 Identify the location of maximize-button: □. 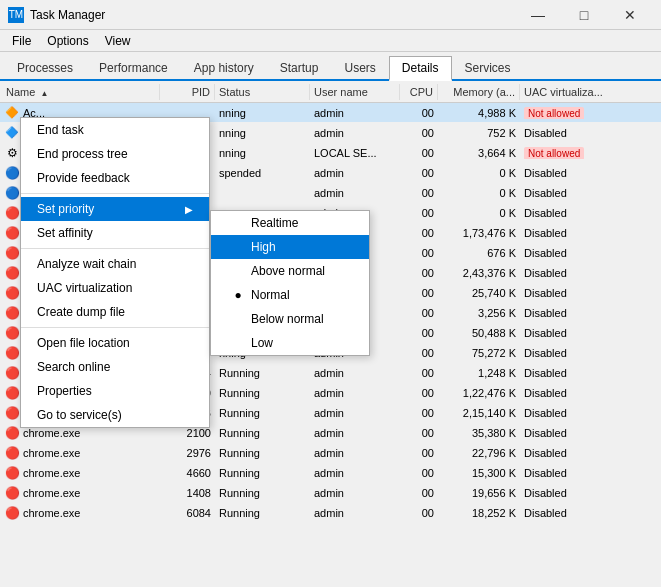
(584, 15).